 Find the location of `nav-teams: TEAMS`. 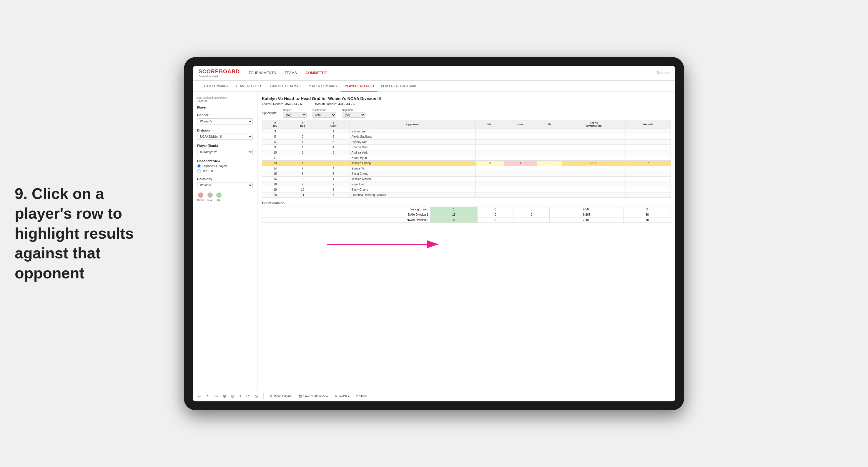

nav-teams: TEAMS is located at coordinates (290, 73).